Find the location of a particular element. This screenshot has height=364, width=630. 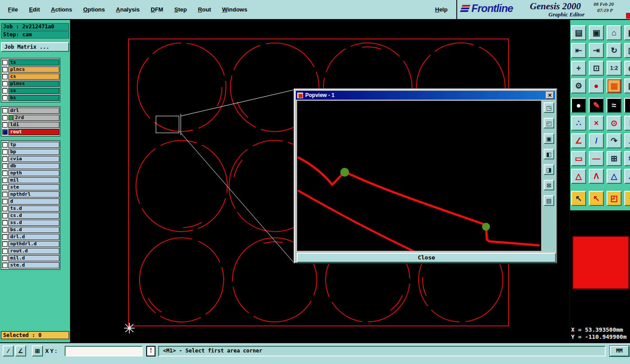

layer-row-bs.d: bs.d is located at coordinates (31, 230).